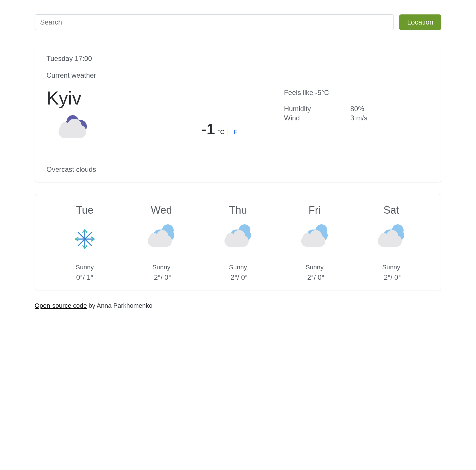  I want to click on humidity-value: 80%, so click(357, 109).